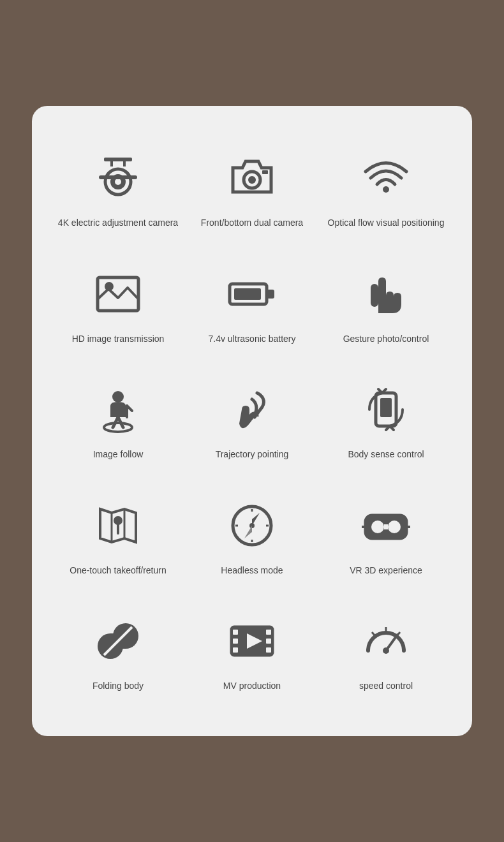  What do you see at coordinates (118, 223) in the screenshot?
I see `feature-label-4k-camera: 4K electric adjustment camera` at bounding box center [118, 223].